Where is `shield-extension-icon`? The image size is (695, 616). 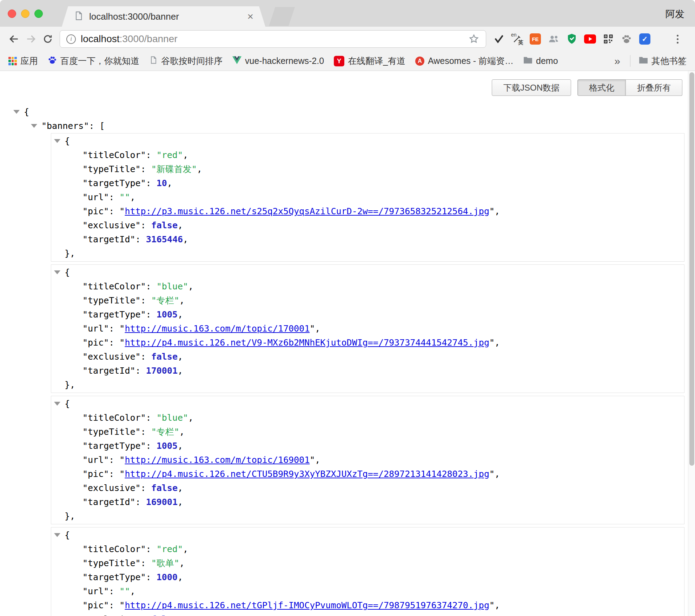
shield-extension-icon is located at coordinates (572, 39).